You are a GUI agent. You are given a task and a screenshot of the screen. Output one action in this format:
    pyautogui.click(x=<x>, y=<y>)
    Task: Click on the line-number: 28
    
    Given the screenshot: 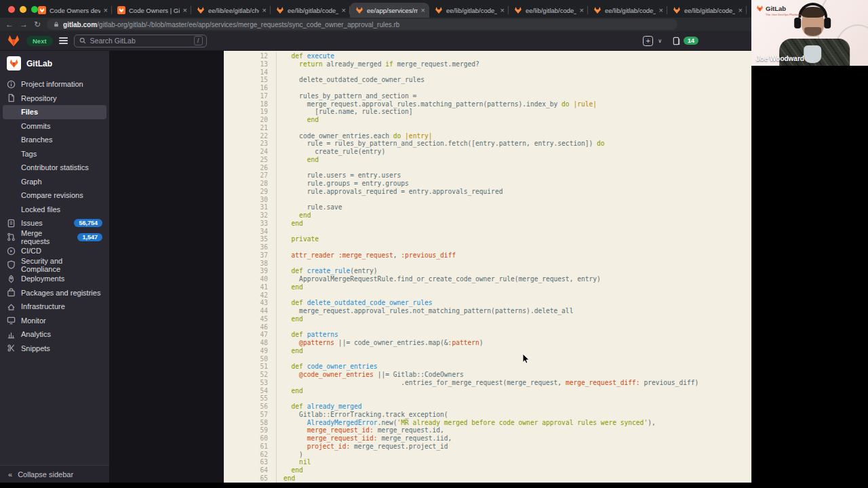 What is the action you would take?
    pyautogui.click(x=250, y=184)
    